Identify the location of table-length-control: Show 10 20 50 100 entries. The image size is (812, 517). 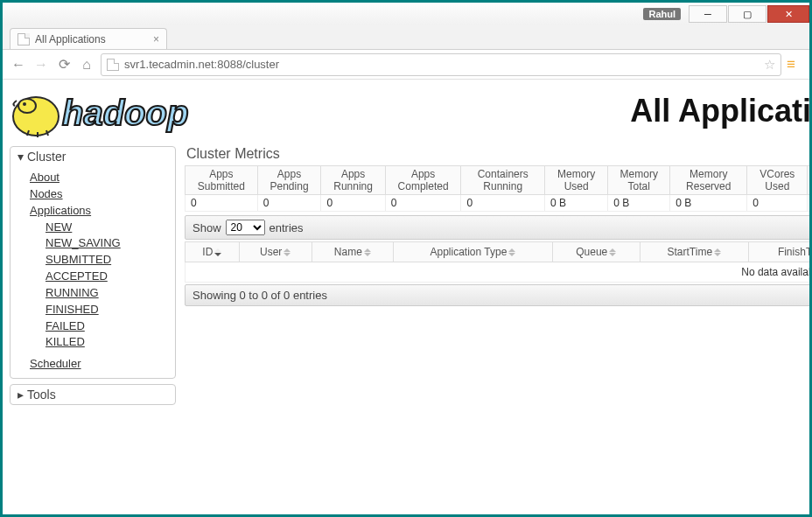
(497, 227).